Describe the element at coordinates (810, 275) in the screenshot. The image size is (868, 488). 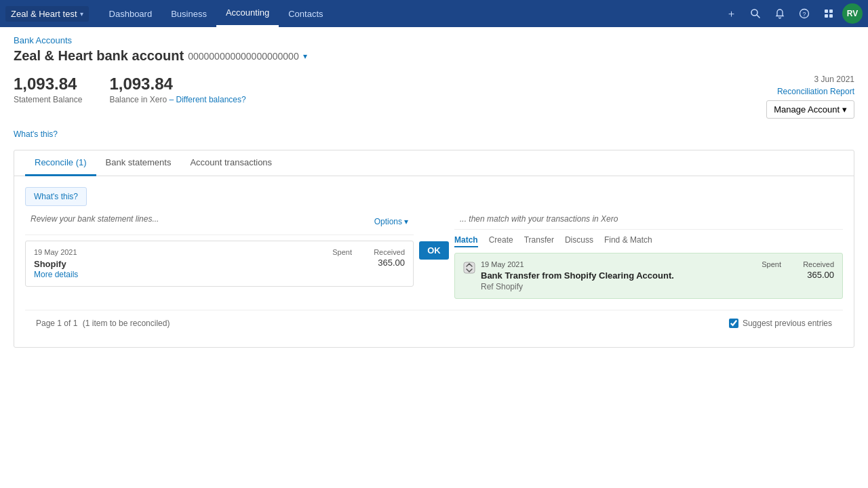
I see `matched-received-amount: 365.00` at that location.